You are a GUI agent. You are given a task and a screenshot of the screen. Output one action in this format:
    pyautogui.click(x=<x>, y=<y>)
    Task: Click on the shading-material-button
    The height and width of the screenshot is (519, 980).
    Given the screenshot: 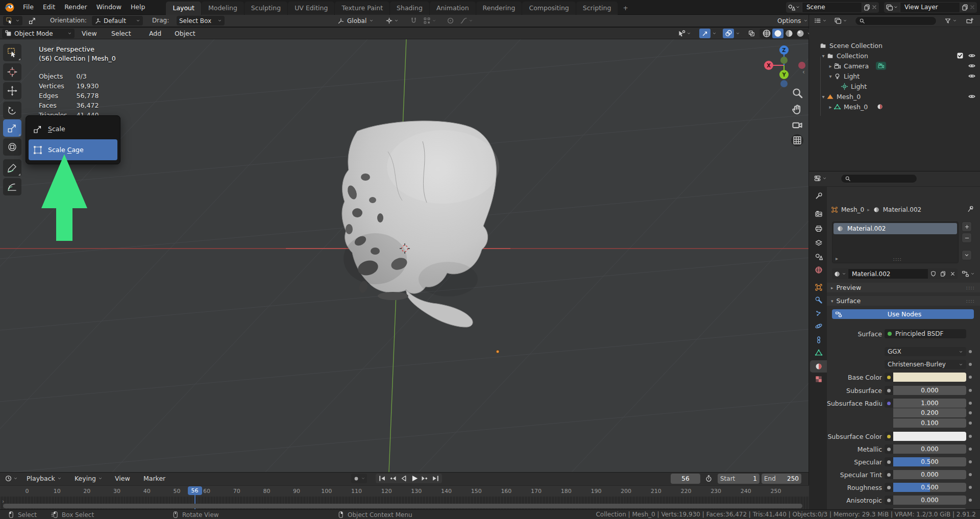 What is the action you would take?
    pyautogui.click(x=789, y=34)
    